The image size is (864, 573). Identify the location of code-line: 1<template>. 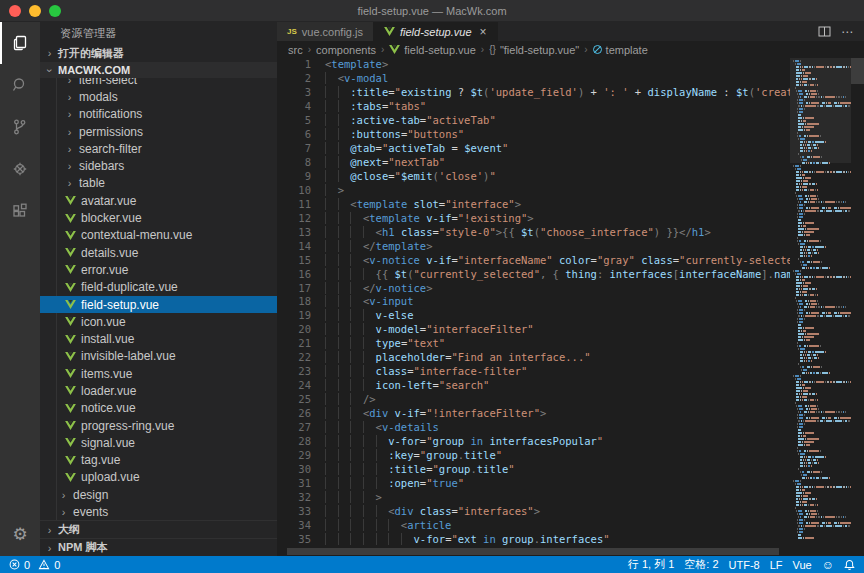
(570, 65).